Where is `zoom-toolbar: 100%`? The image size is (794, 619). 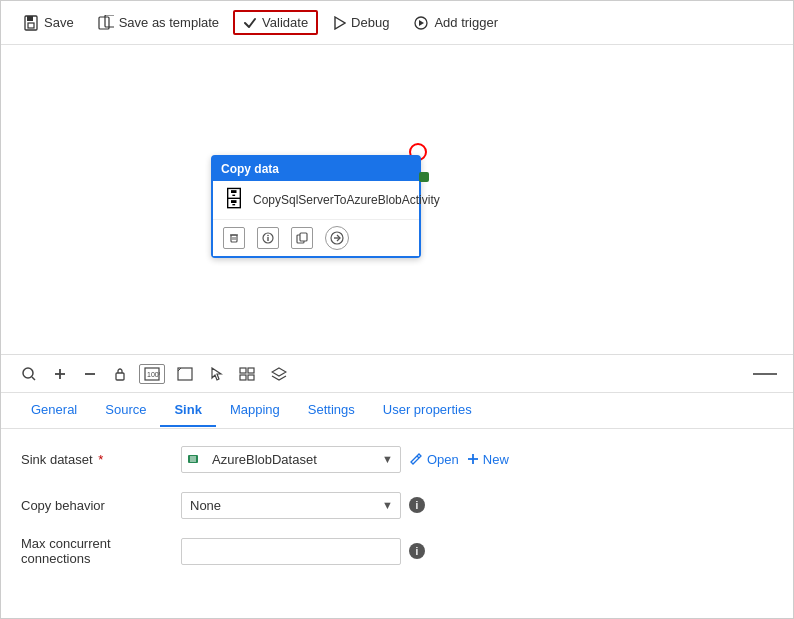 zoom-toolbar: 100% is located at coordinates (397, 374).